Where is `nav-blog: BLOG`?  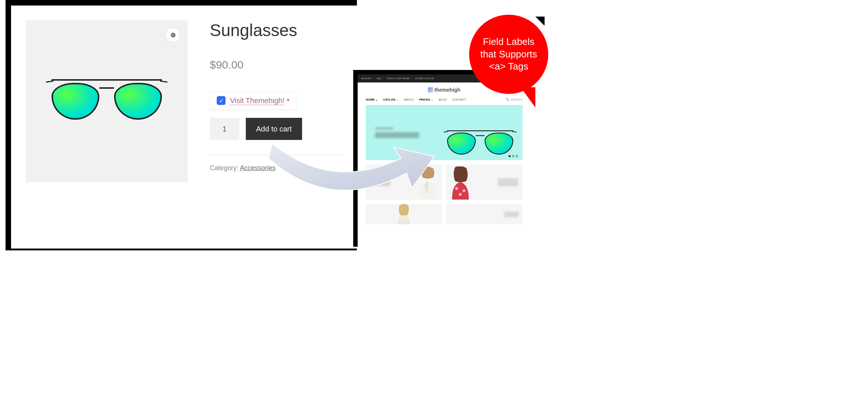 nav-blog: BLOG is located at coordinates (443, 99).